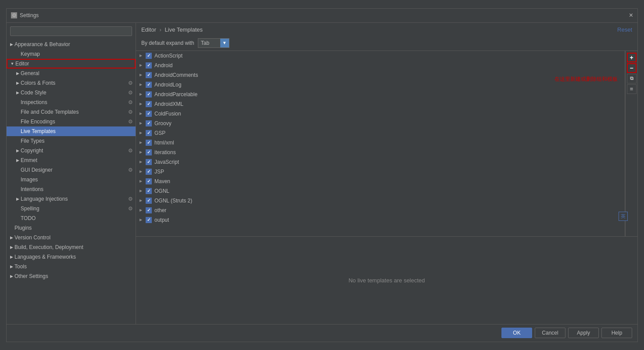 The height and width of the screenshot is (350, 644). I want to click on sidebar-item-intentions: Intentions, so click(71, 189).